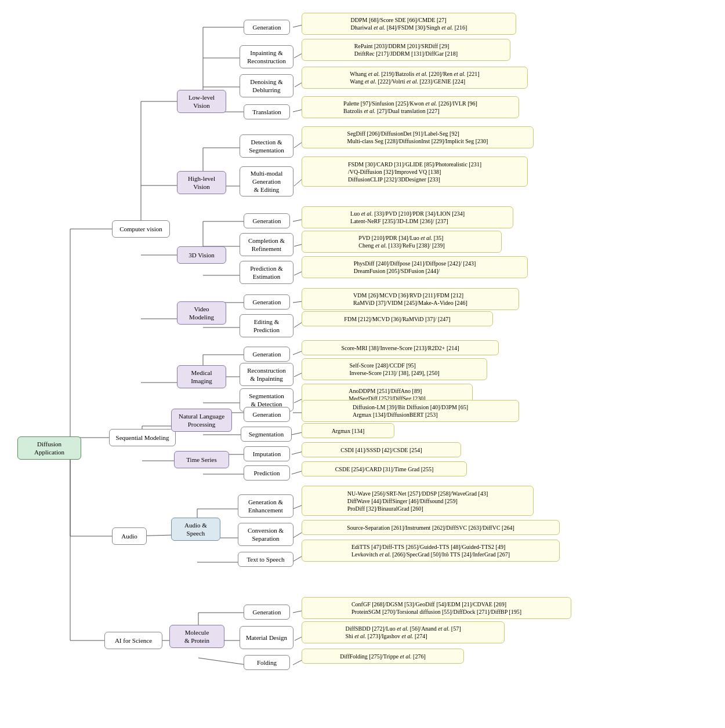 The image size is (725, 728). Describe the element at coordinates (401, 242) in the screenshot. I see `data-v3d-comp: PVD [210]/PDR [34]/Luo et al. [35]Cheng …` at that location.